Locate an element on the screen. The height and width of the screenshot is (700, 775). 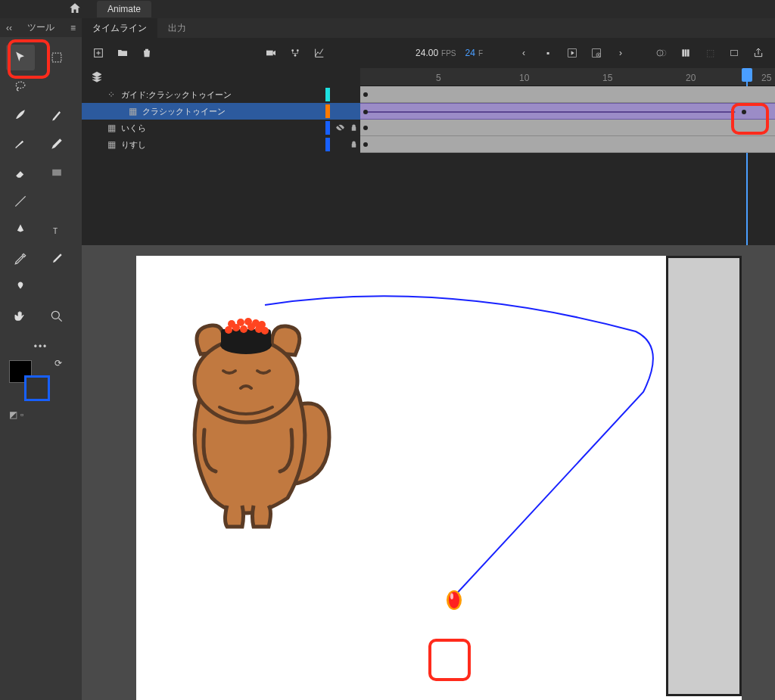
free-transform-tool is located at coordinates (57, 58).